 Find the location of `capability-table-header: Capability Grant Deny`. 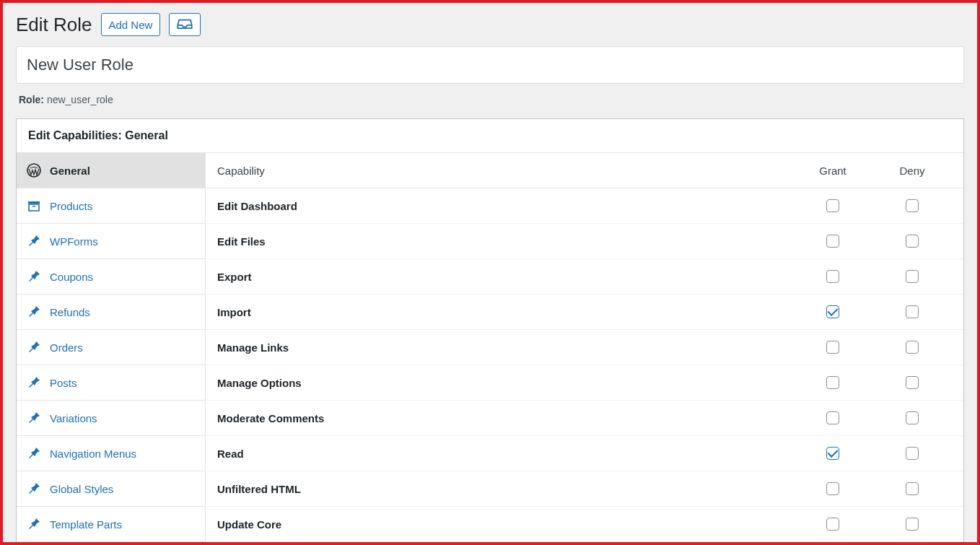

capability-table-header: Capability Grant Deny is located at coordinates (585, 170).